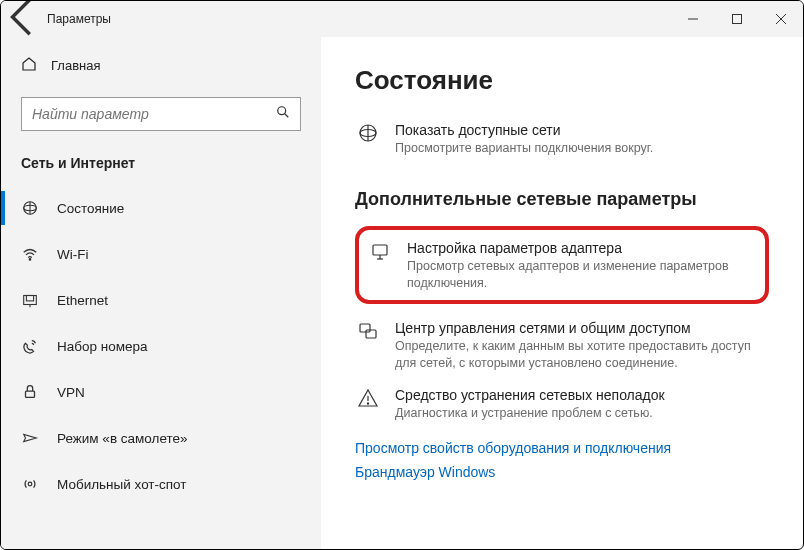  I want to click on row-title: Средство устранения сетевых неполадок, so click(581, 395).